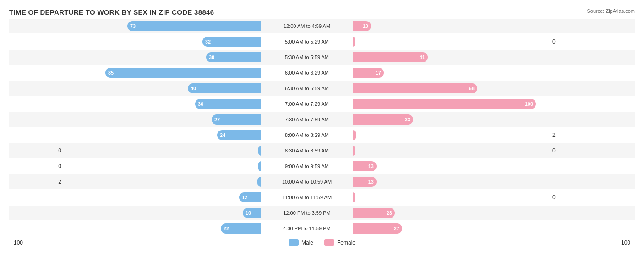  Describe the element at coordinates (228, 104) in the screenshot. I see `male-bar: 36` at that location.